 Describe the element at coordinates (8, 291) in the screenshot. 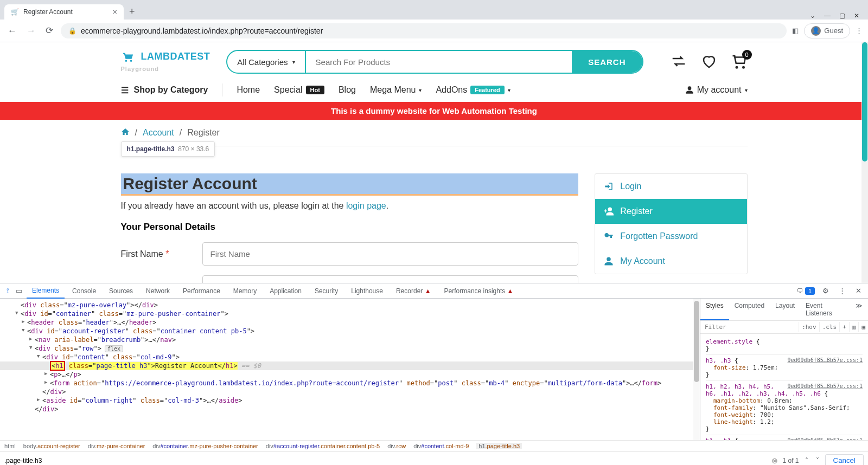

I see `inspect-element-button: ⟟` at that location.